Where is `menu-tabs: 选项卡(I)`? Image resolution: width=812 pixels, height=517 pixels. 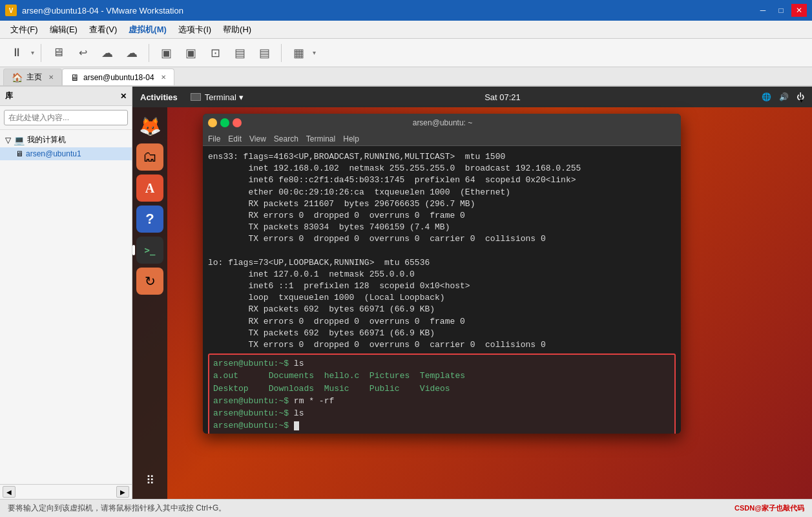
menu-tabs: 选项卡(I) is located at coordinates (195, 30).